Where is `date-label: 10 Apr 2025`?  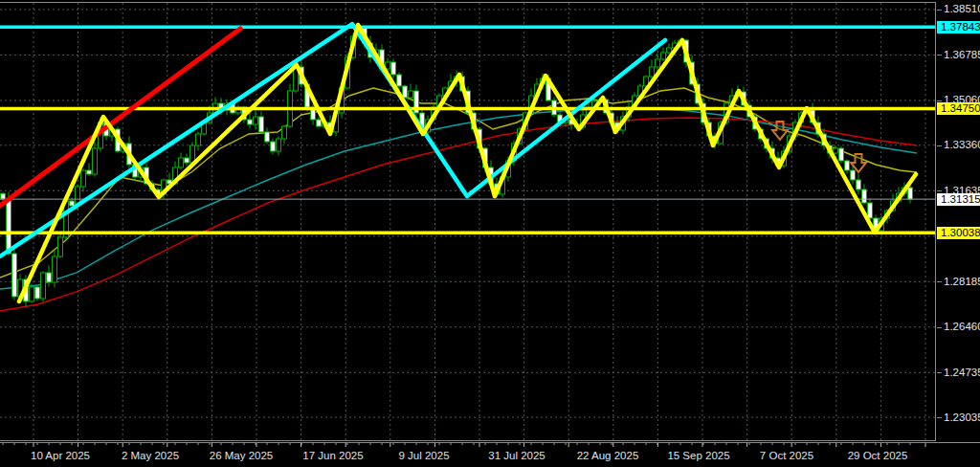
date-label: 10 Apr 2025 is located at coordinates (60, 456).